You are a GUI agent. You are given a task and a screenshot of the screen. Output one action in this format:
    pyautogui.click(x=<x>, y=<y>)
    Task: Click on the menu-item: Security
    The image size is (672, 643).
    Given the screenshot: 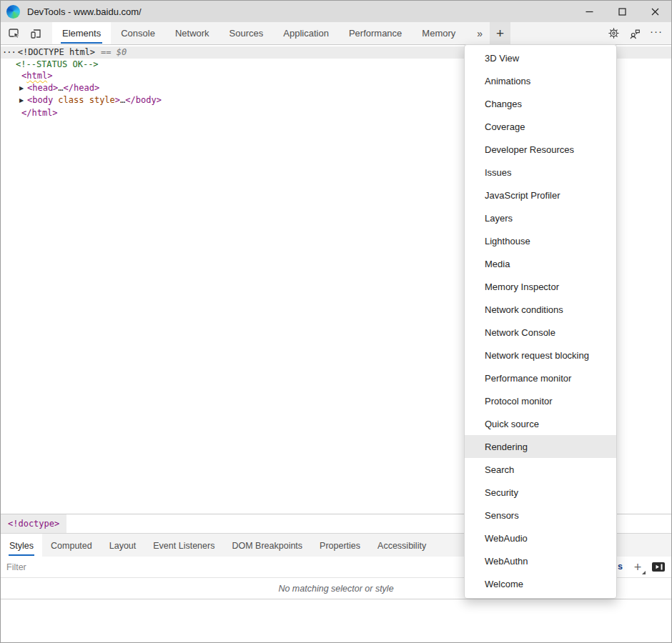 What is the action you would take?
    pyautogui.click(x=540, y=492)
    